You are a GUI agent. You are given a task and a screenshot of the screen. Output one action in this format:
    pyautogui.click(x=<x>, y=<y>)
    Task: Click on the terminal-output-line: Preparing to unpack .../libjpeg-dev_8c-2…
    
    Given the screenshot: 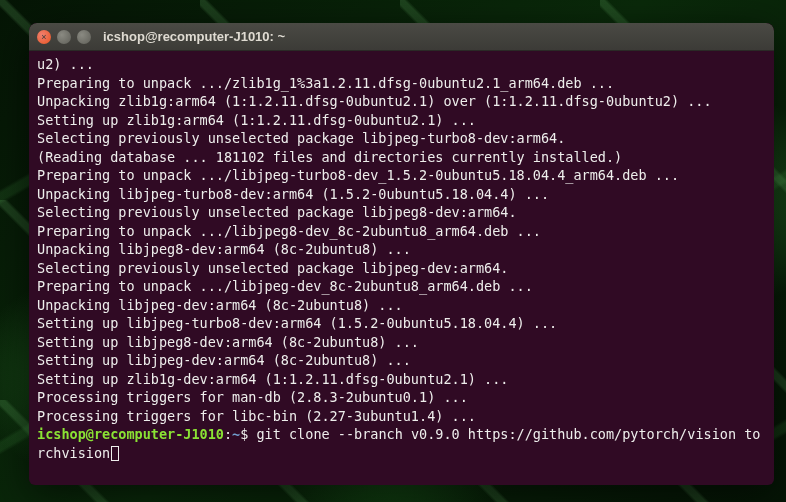 What is the action you would take?
    pyautogui.click(x=402, y=286)
    